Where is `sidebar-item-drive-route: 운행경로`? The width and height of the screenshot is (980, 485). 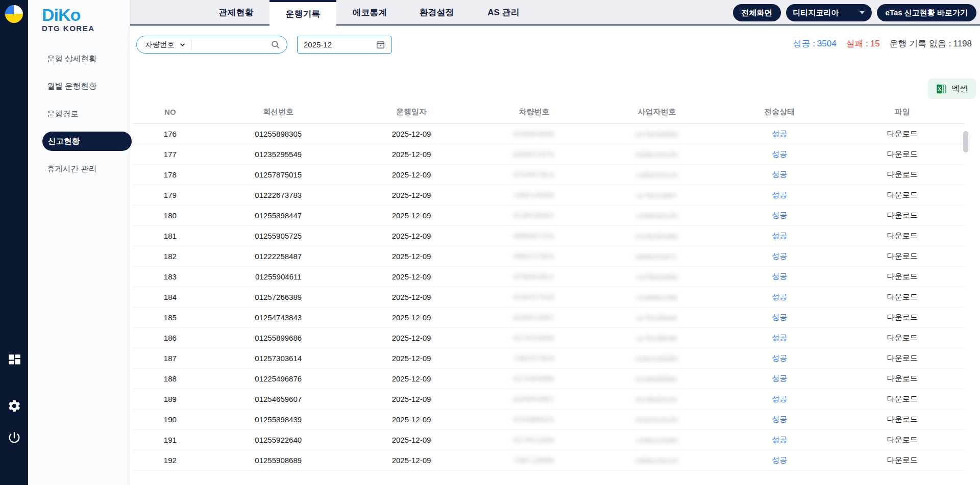 sidebar-item-drive-route: 운행경로 is located at coordinates (79, 114).